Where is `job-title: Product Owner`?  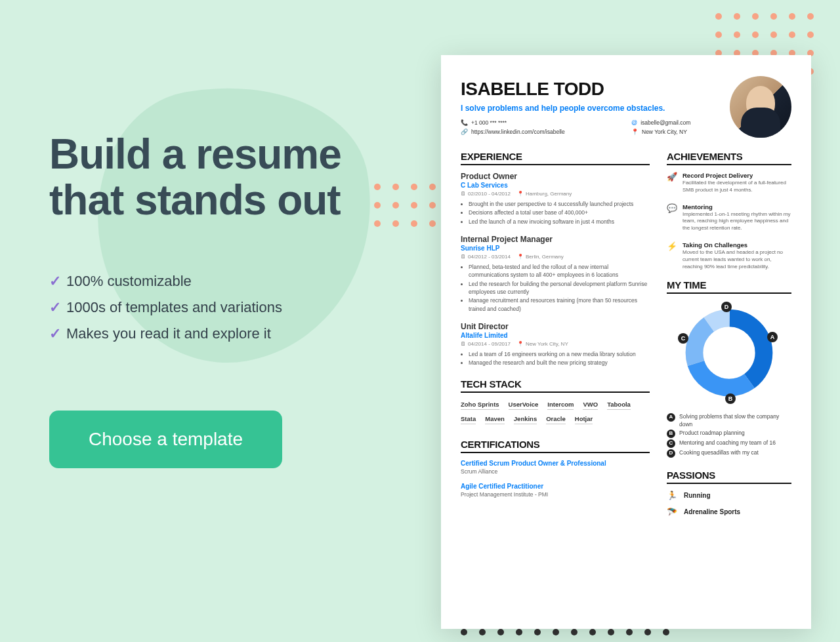
job-title: Product Owner is located at coordinates (555, 176).